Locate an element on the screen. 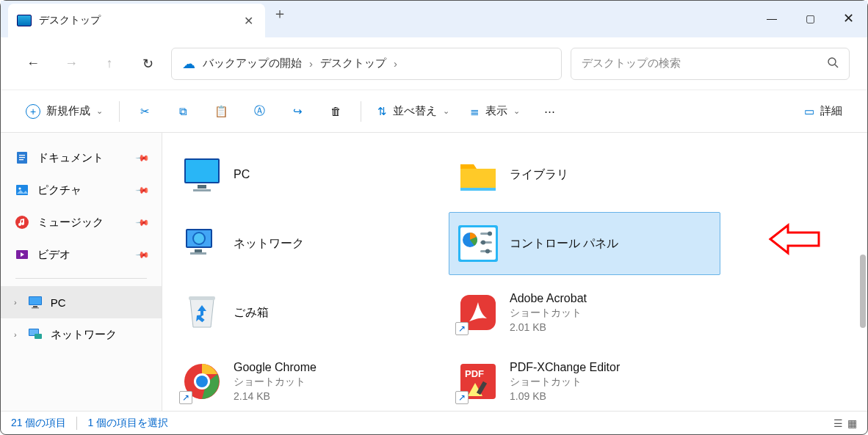  details-view-button: ☰ is located at coordinates (839, 423).